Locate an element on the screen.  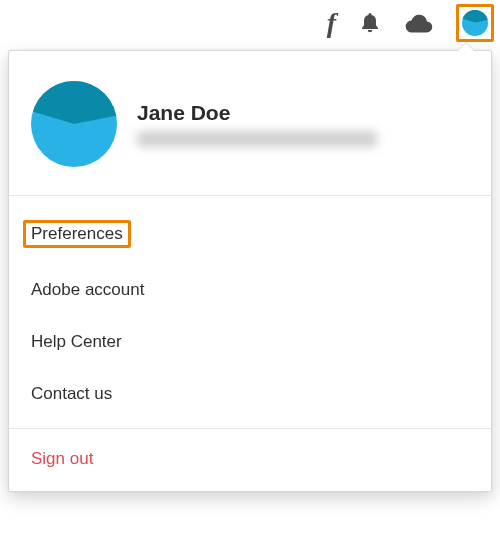
menu-item-label: Contact us is located at coordinates (72, 394).